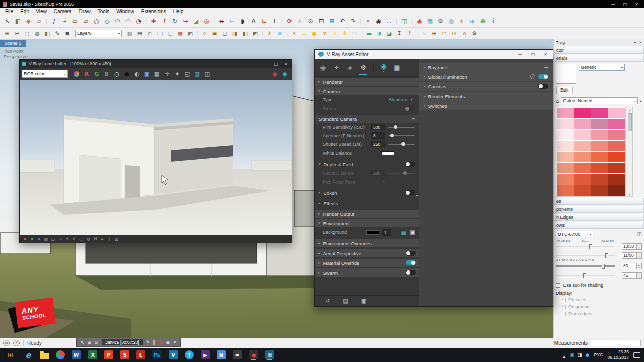  I want to click on move-tool: ✚, so click(154, 21).